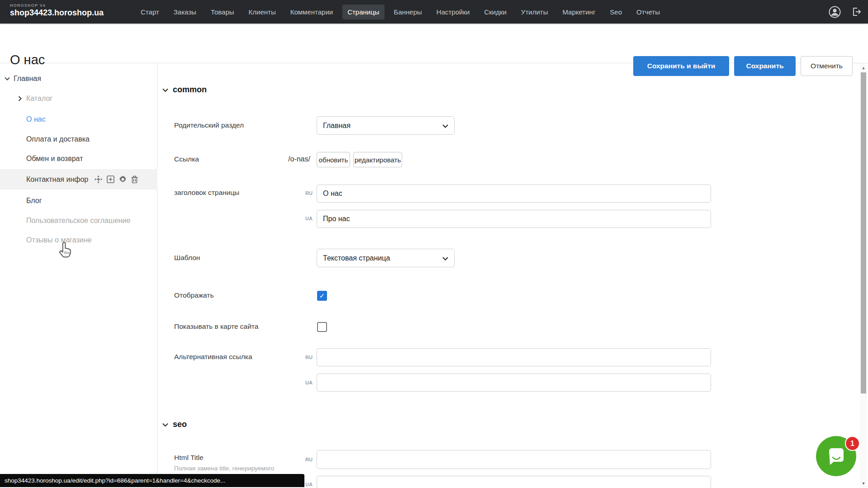 This screenshot has height=488, width=868. Describe the element at coordinates (514, 219) in the screenshot. I see `page-title-ua-input` at that location.